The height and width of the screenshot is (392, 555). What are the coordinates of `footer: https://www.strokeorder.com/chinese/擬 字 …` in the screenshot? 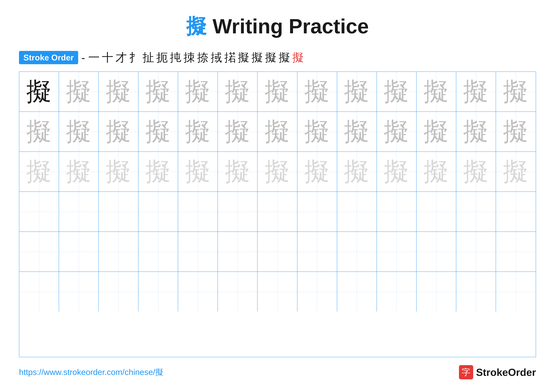 It's located at (278, 372).